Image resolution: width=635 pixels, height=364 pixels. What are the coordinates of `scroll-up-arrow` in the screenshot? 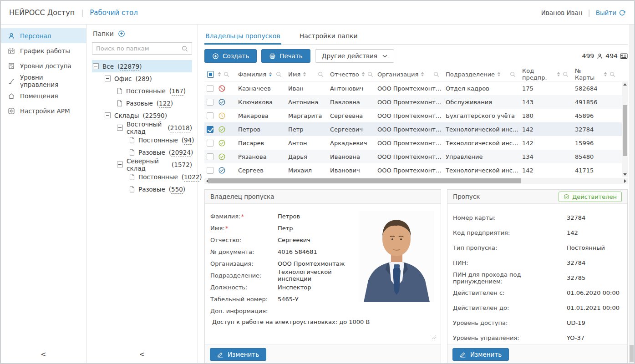 It's located at (625, 84).